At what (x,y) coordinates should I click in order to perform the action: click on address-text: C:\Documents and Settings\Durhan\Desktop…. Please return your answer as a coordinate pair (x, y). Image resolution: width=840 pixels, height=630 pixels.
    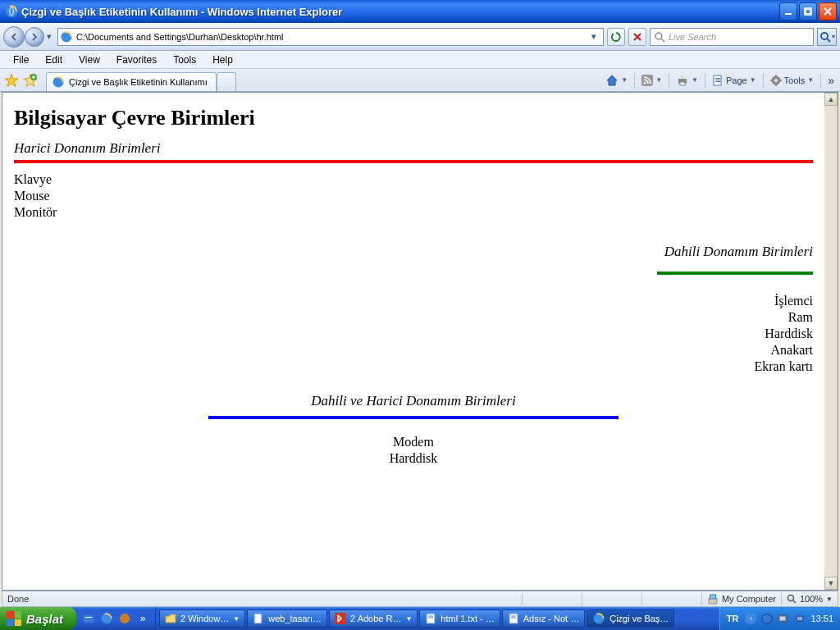
    Looking at the image, I should click on (331, 37).